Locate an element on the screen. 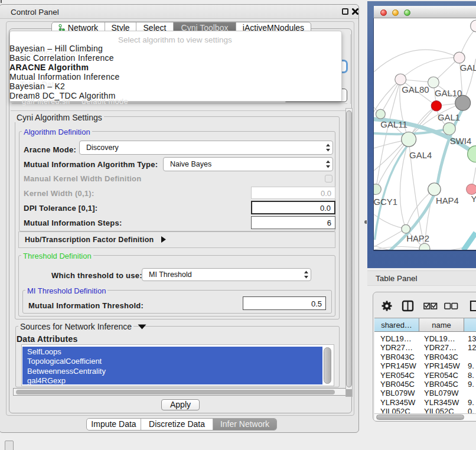  svg-text: GAL10 is located at coordinates (448, 93).